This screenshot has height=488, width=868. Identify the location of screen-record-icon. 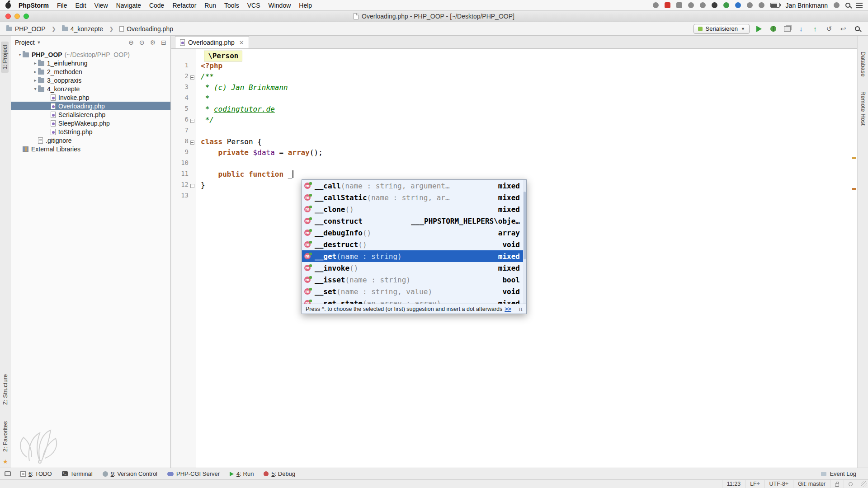
(667, 5).